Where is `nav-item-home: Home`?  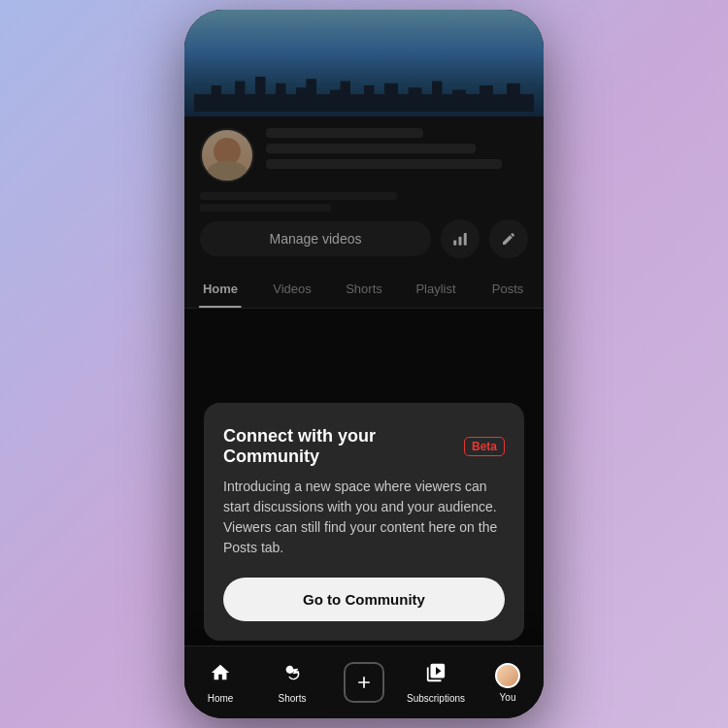 nav-item-home: Home is located at coordinates (220, 683).